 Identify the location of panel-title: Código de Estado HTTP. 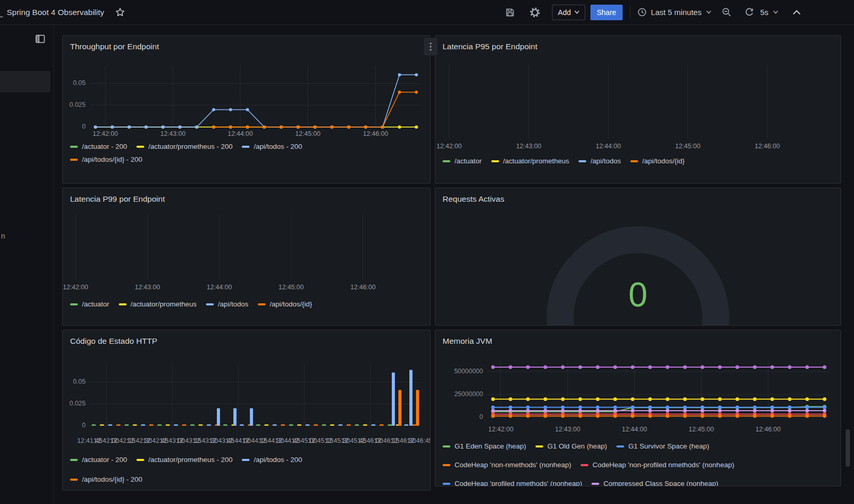
(114, 341).